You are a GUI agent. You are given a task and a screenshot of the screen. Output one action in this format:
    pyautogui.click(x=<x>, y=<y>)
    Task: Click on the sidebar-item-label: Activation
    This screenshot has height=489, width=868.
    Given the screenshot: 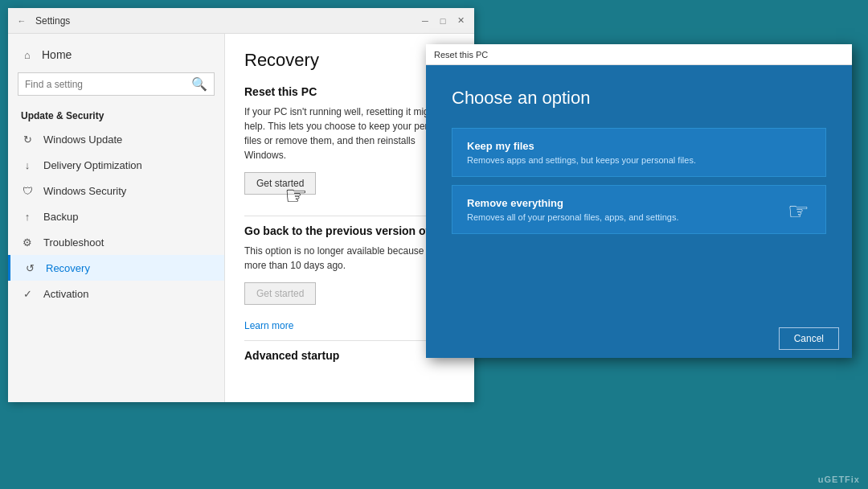 What is the action you would take?
    pyautogui.click(x=66, y=294)
    